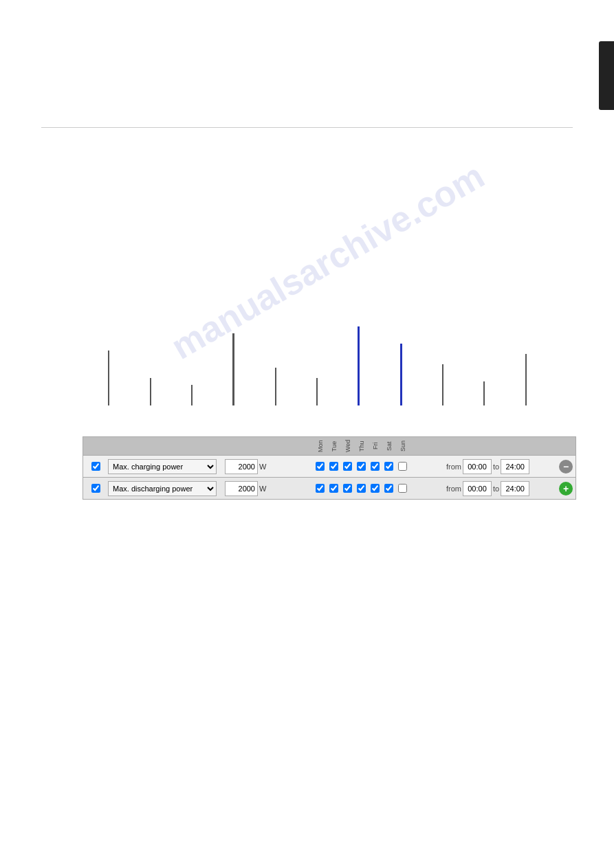 Image resolution: width=614 pixels, height=868 pixels. What do you see at coordinates (362, 466) in the screenshot?
I see `row1-thu-checkbox` at bounding box center [362, 466].